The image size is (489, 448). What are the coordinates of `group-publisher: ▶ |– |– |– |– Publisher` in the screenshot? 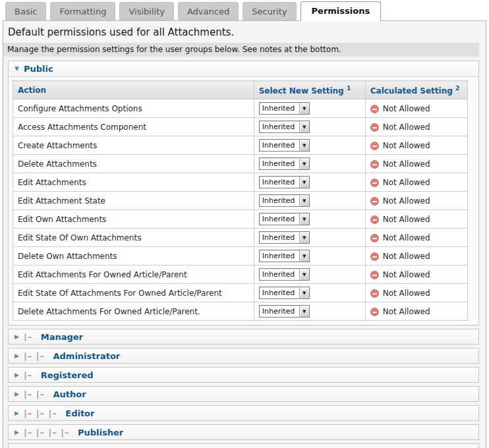 It's located at (244, 432).